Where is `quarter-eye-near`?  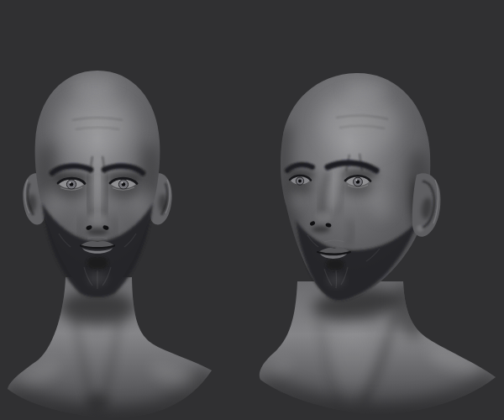 quarter-eye-near is located at coordinates (358, 181).